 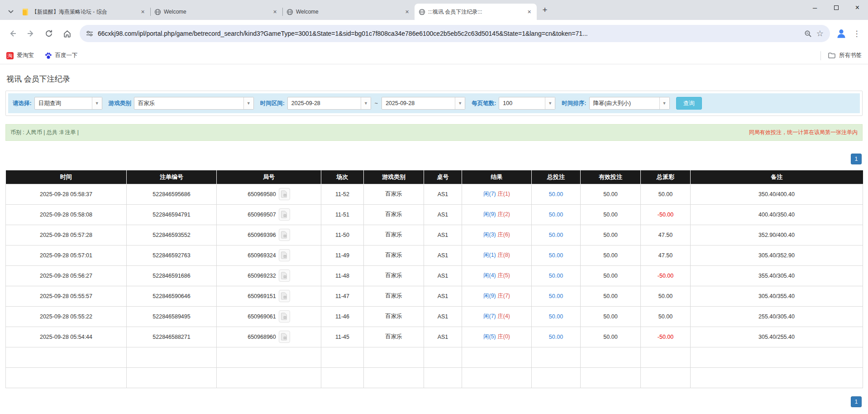 What do you see at coordinates (13, 34) in the screenshot?
I see `back-icon` at bounding box center [13, 34].